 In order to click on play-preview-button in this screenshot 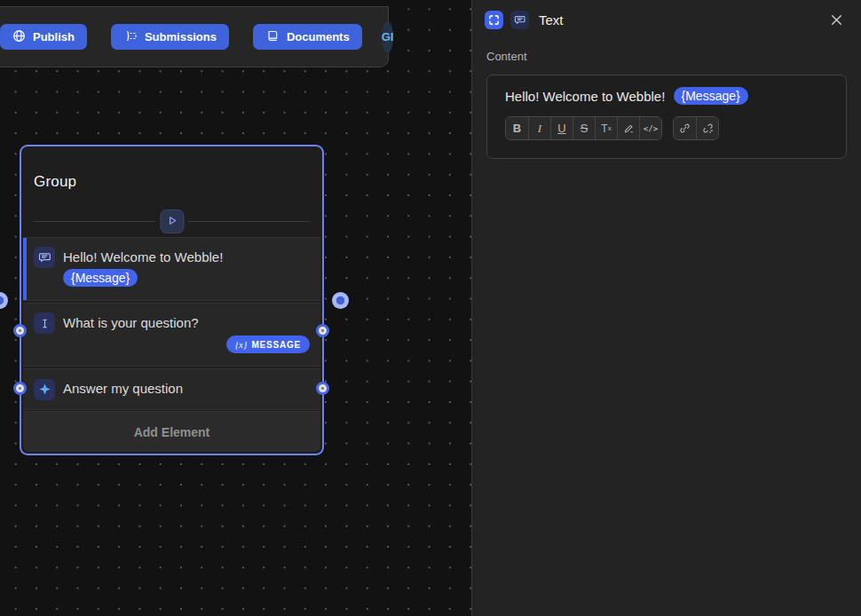, I will do `click(172, 222)`.